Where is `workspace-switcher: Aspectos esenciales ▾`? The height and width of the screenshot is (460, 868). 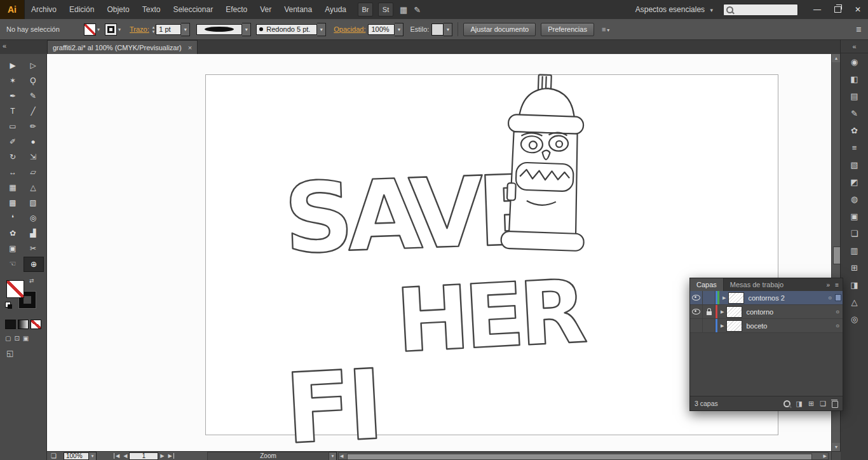
workspace-switcher: Aspectos esenciales ▾ is located at coordinates (674, 10).